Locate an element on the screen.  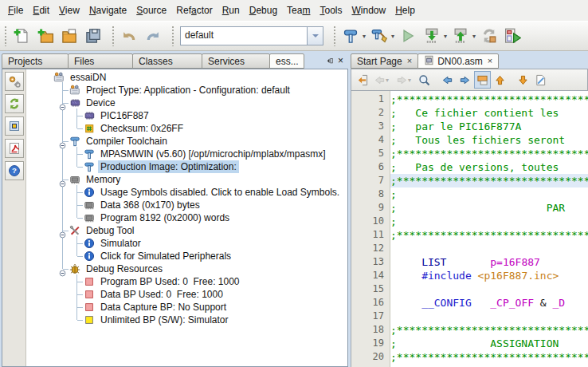
undo-button is located at coordinates (129, 36).